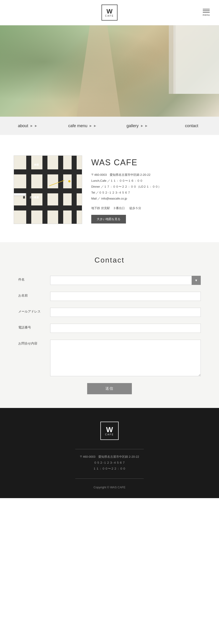 The height and width of the screenshot is (644, 219). What do you see at coordinates (29, 190) in the screenshot?
I see `street-v1` at bounding box center [29, 190].